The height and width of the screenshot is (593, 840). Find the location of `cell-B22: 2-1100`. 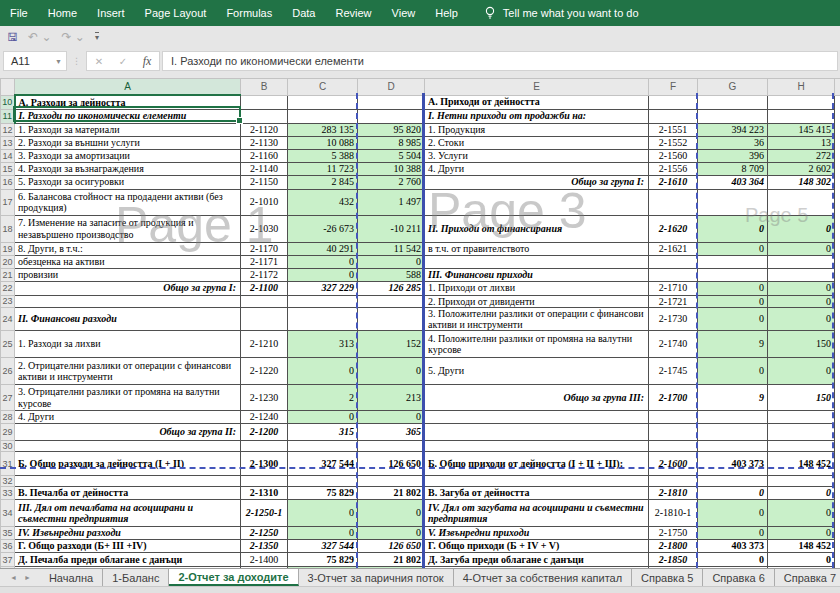

cell-B22: 2-1100 is located at coordinates (264, 288).